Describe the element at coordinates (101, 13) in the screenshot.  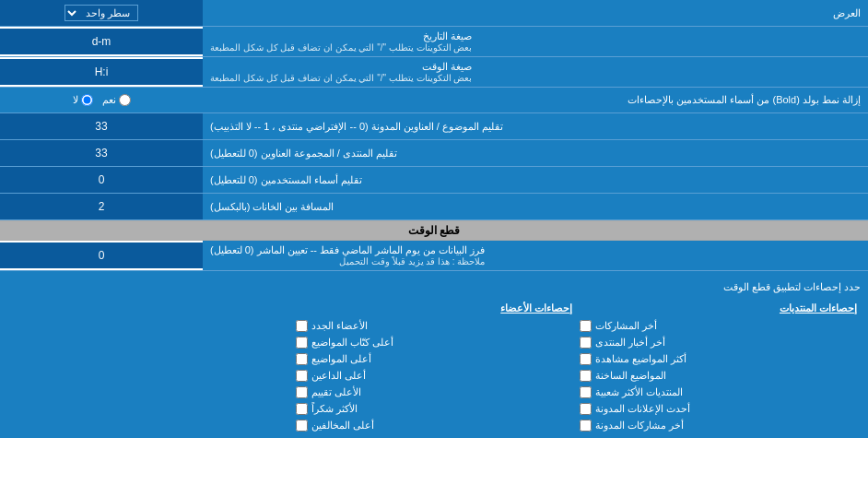
I see `display-select: سطر واحد سطران ثلاثة أسطر` at that location.